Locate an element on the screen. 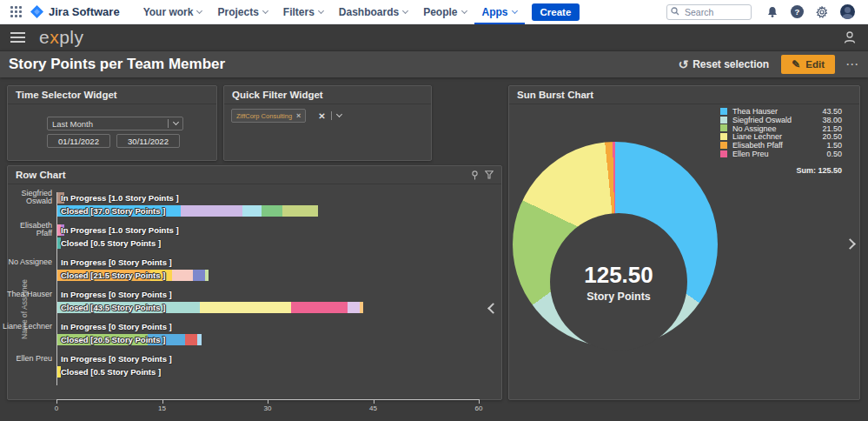 The image size is (868, 421). user-avatar is located at coordinates (848, 12).